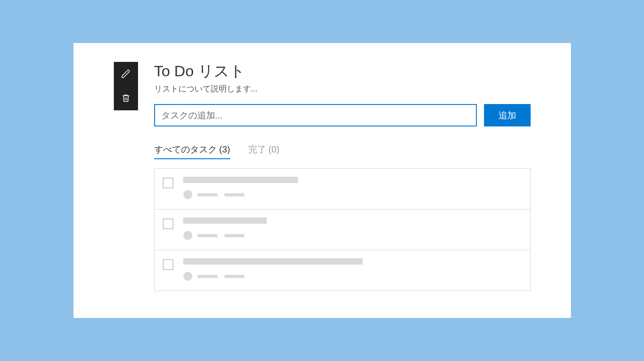  Describe the element at coordinates (316, 115) in the screenshot. I see `task-input` at that location.